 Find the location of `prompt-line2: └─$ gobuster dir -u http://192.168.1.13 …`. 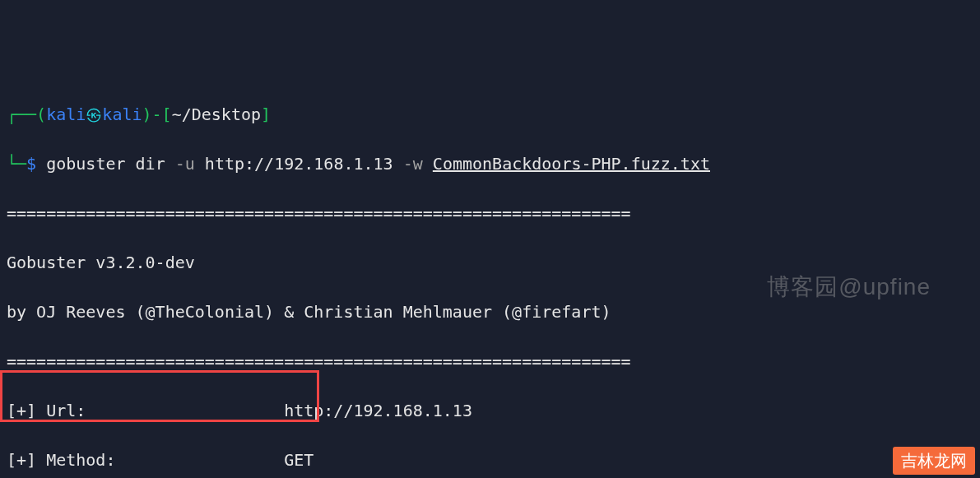

prompt-line2: └─$ gobuster dir -u http://192.168.1.13 … is located at coordinates (490, 164).